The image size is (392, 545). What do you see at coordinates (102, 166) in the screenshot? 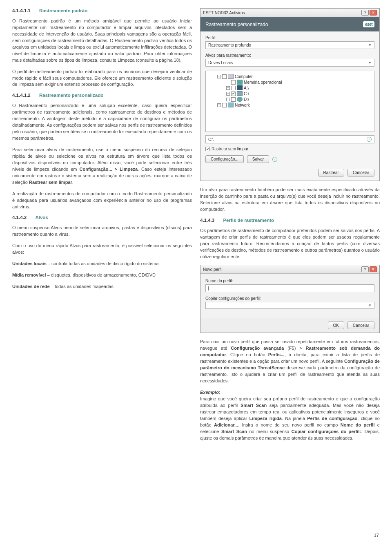
I see `paragraph: Para selecionar alvos de rastreamento, u…` at bounding box center [102, 166].